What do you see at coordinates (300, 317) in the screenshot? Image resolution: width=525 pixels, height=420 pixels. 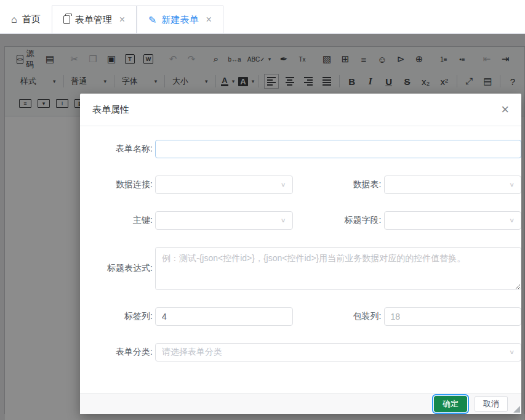 I see `form-row-columns: 标签列: 包装列:` at bounding box center [300, 317].